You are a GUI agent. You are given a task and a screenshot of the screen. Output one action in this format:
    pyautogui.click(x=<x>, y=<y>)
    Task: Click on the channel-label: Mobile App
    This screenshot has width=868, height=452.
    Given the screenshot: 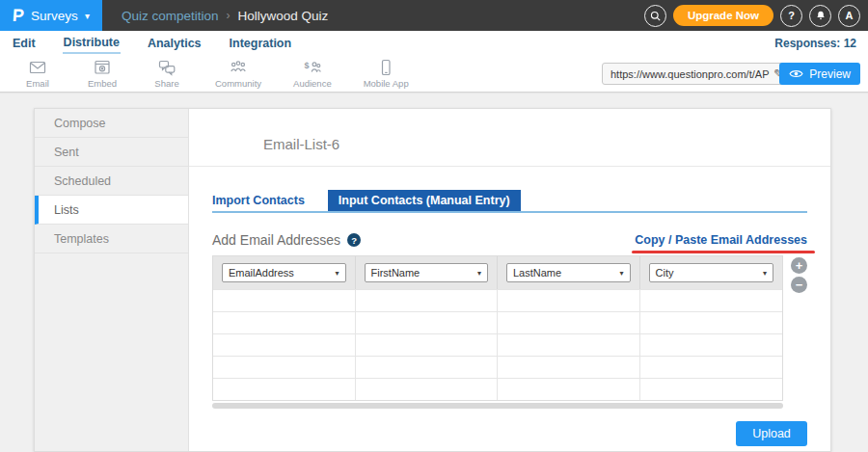 What is the action you would take?
    pyautogui.click(x=386, y=83)
    